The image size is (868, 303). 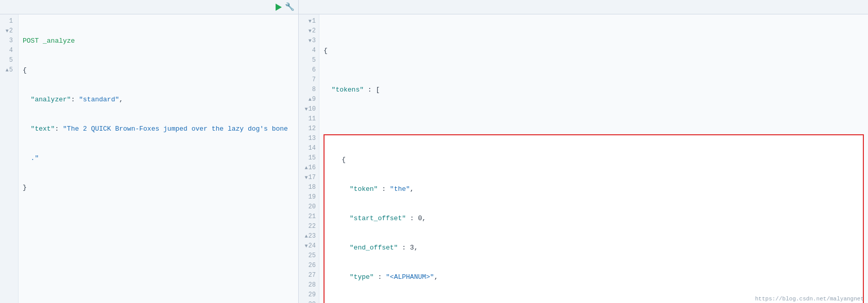 I want to click on r-code-5: "start_offset" : 0,, so click(x=593, y=218).